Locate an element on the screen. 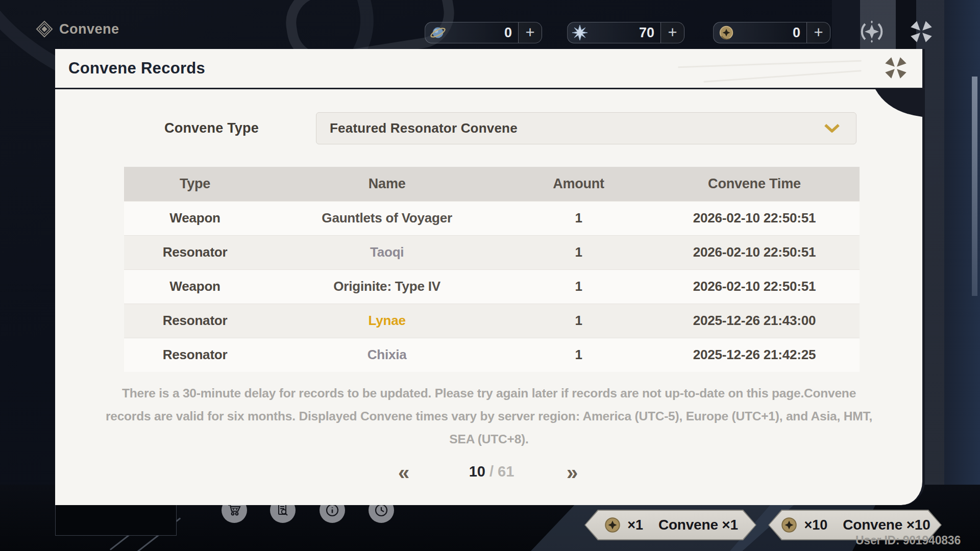  close-modal-icon is located at coordinates (896, 68).